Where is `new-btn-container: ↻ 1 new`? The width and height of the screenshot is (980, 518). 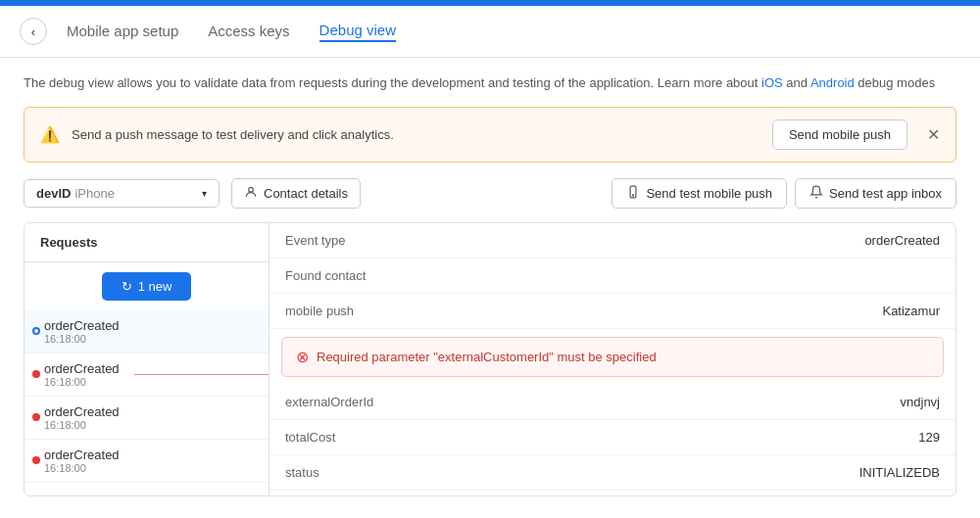
new-btn-container: ↻ 1 new is located at coordinates (147, 286).